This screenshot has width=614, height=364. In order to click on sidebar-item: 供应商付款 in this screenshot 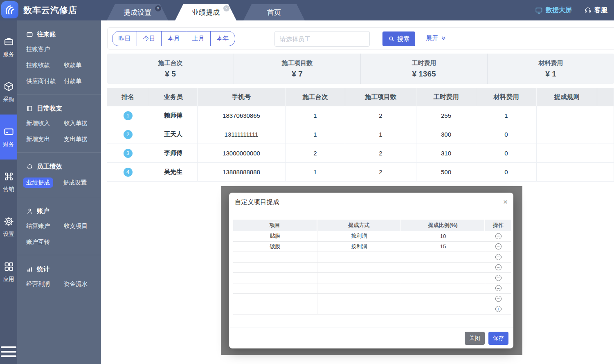, I will do `click(45, 81)`.